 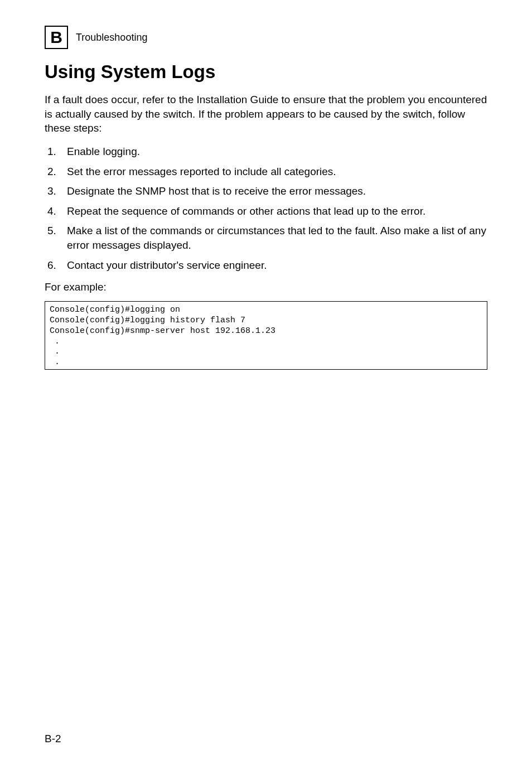 What do you see at coordinates (273, 211) in the screenshot?
I see `list-item: Repeat the sequence of commands or other…` at bounding box center [273, 211].